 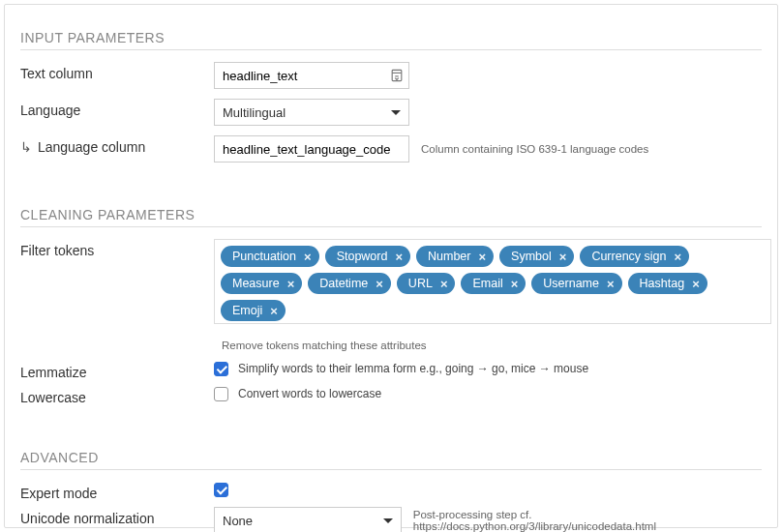 I want to click on filter-tokens-tagbox: Punctuation×Stopword×Number×Symbol×Curre…, so click(x=493, y=281).